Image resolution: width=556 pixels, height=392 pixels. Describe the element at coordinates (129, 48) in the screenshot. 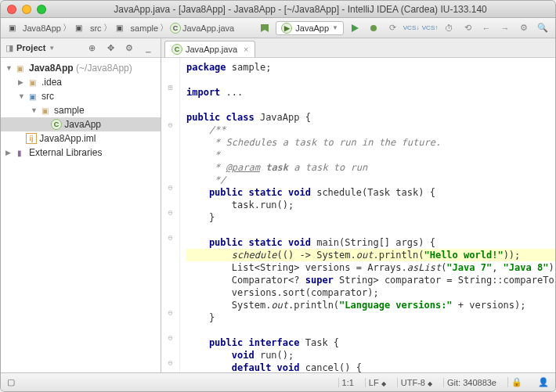

I see `gear-icon: ⚙` at that location.